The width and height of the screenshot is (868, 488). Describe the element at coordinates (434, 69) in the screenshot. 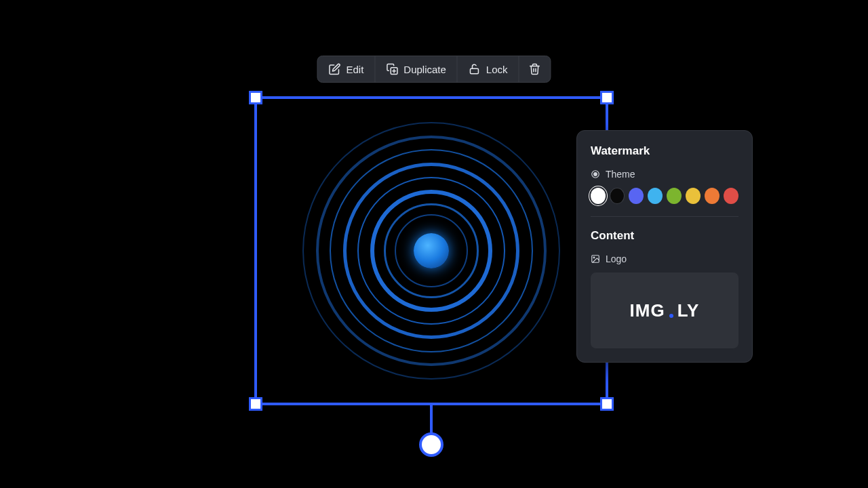

I see `context-toolbar: Edit Duplicate Lock` at that location.